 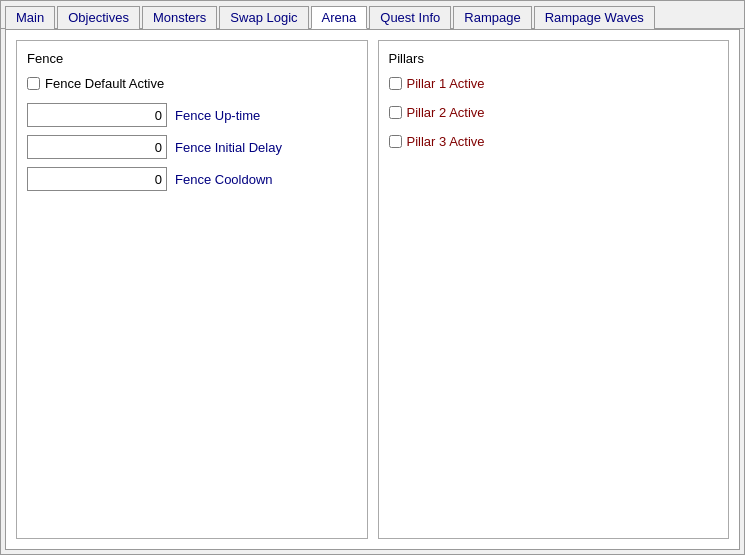 What do you see at coordinates (396, 84) in the screenshot?
I see `pillar-1-checkbox` at bounding box center [396, 84].